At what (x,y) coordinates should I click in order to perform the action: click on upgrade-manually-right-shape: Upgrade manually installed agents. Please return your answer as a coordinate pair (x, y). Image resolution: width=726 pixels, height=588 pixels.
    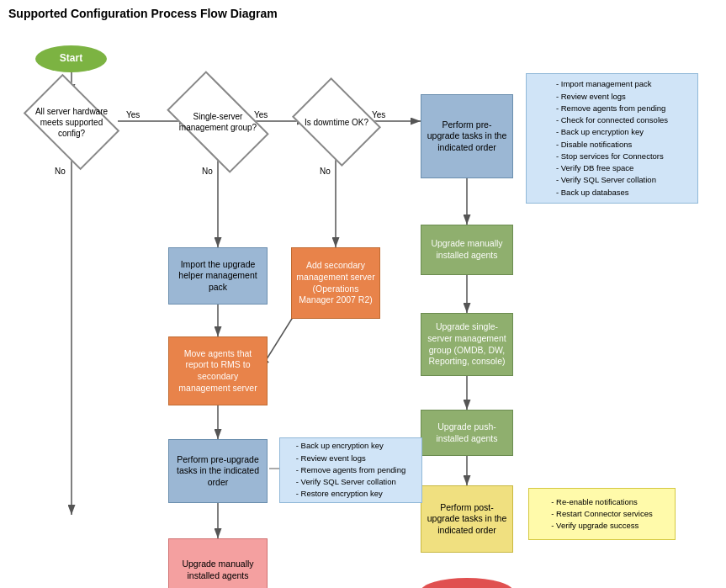
    Looking at the image, I should click on (467, 250).